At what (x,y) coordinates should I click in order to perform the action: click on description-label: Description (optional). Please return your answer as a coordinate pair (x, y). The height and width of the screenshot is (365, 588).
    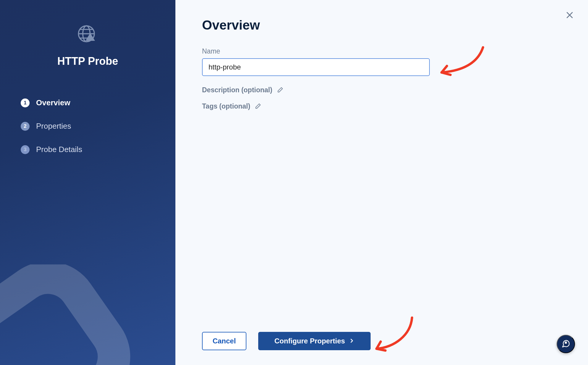
    Looking at the image, I should click on (237, 90).